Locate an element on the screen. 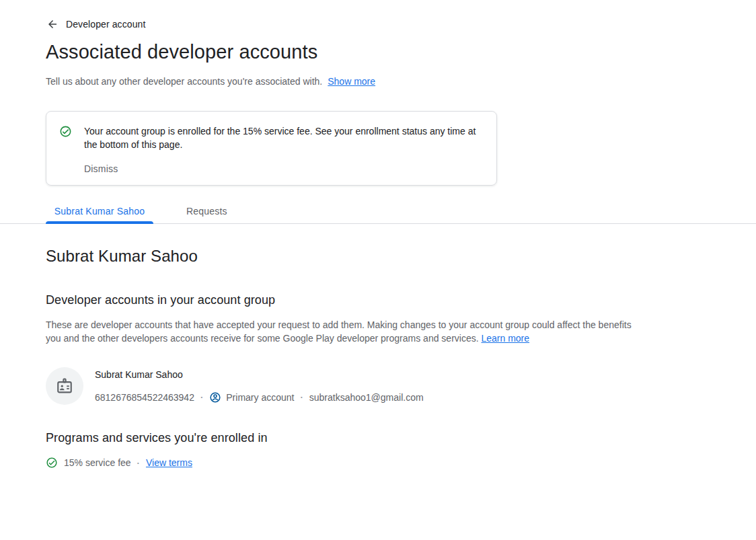 This screenshot has height=540, width=756. group-section-description: These are developer accounts that have a… is located at coordinates (339, 332).